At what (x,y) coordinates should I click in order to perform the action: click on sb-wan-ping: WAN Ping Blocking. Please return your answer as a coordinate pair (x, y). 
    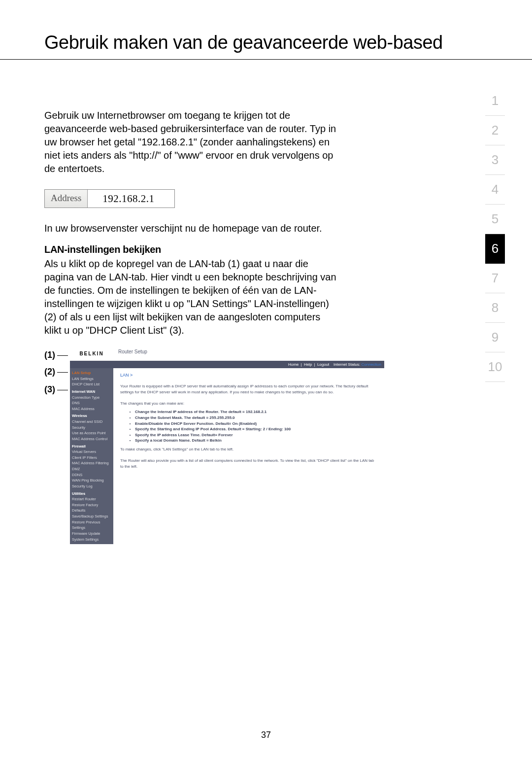
    Looking at the image, I should click on (92, 481).